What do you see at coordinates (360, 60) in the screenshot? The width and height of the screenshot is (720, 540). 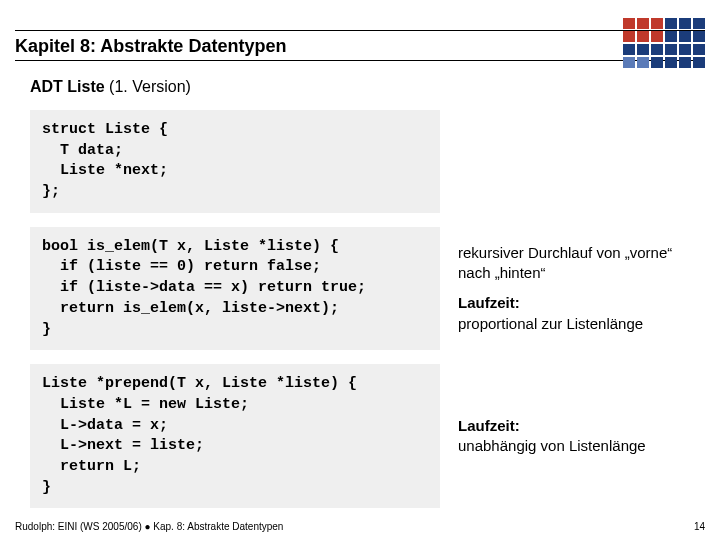 I see `header-rule-bottom` at bounding box center [360, 60].